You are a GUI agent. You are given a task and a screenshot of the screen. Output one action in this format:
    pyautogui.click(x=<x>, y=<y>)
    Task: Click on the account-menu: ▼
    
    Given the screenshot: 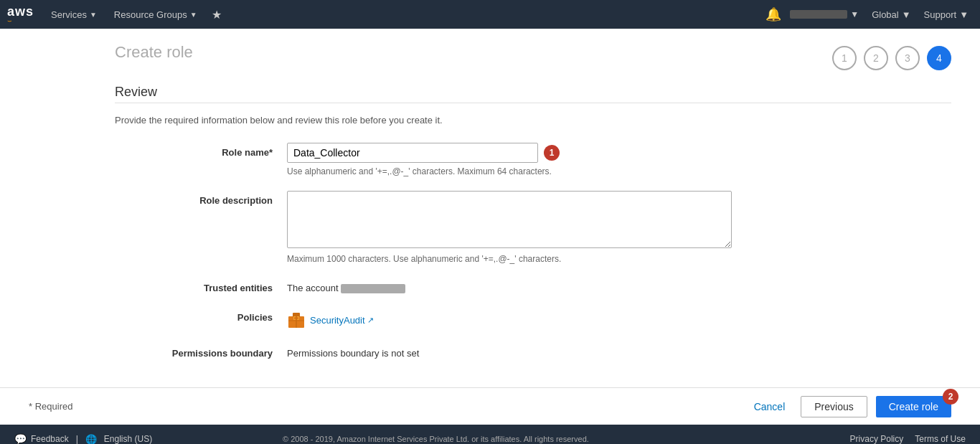 What is the action you would take?
    pyautogui.click(x=824, y=14)
    